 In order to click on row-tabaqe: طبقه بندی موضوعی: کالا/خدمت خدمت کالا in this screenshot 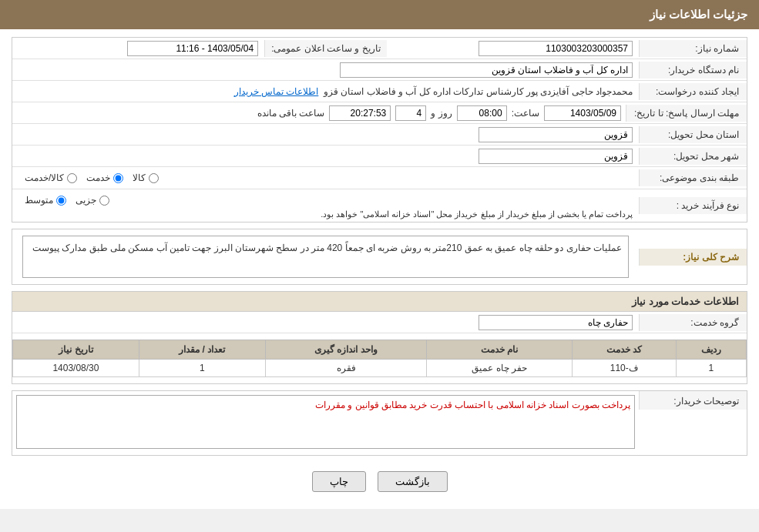, I will do `click(379, 179)`.